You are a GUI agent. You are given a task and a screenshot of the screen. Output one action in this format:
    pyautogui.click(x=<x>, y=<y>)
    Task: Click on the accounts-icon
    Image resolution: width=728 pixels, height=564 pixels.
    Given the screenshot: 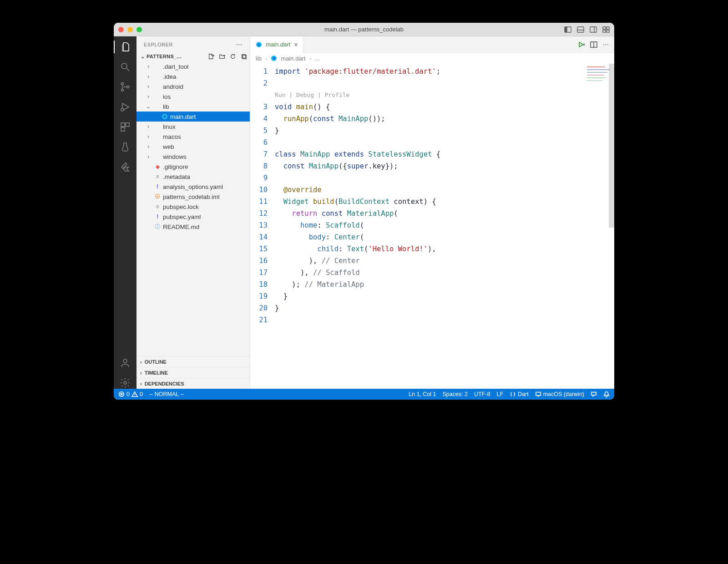 What is the action you would take?
    pyautogui.click(x=125, y=363)
    